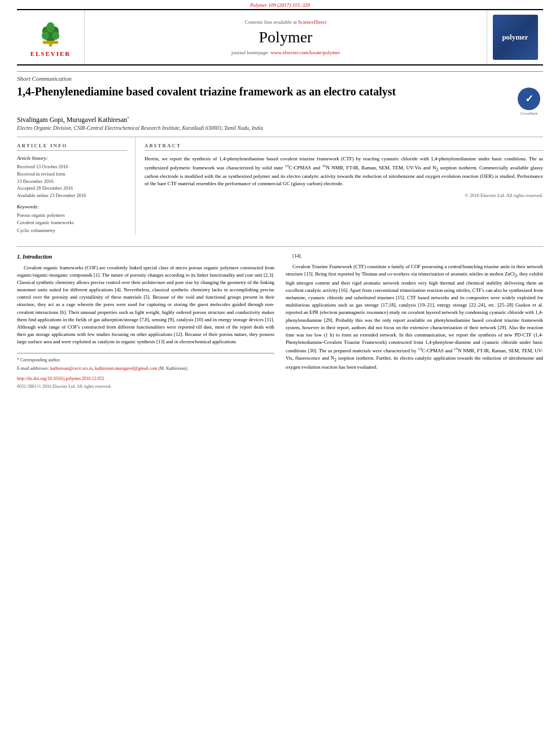  What do you see at coordinates (33, 368) in the screenshot?
I see `email-label: E-mail addresses:` at bounding box center [33, 368].